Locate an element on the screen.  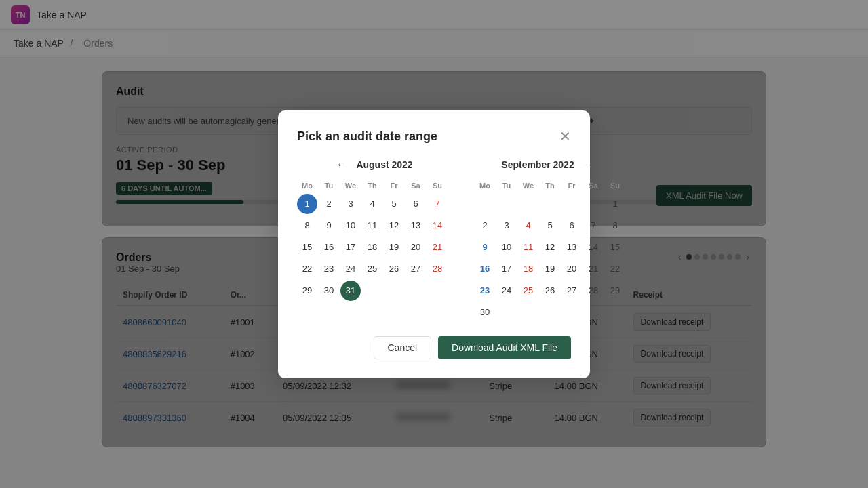
prev-month-button: ← is located at coordinates (341, 165).